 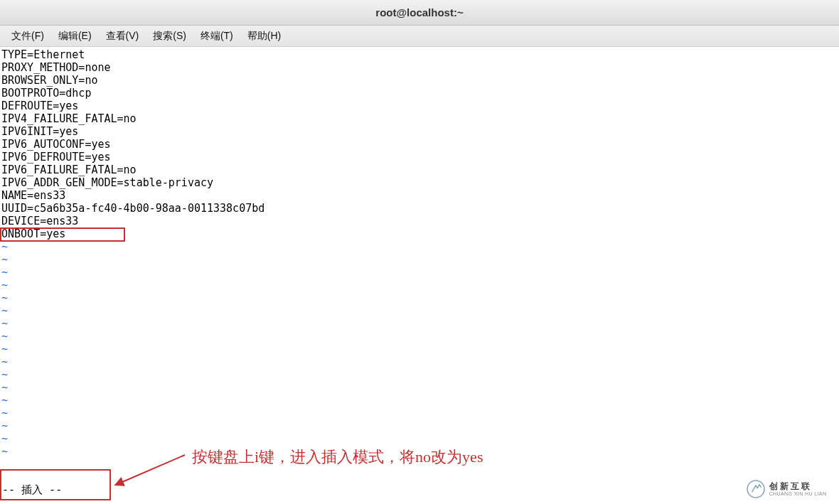 I want to click on config-line: IPV6_DEFROUTE=yes, so click(x=419, y=157).